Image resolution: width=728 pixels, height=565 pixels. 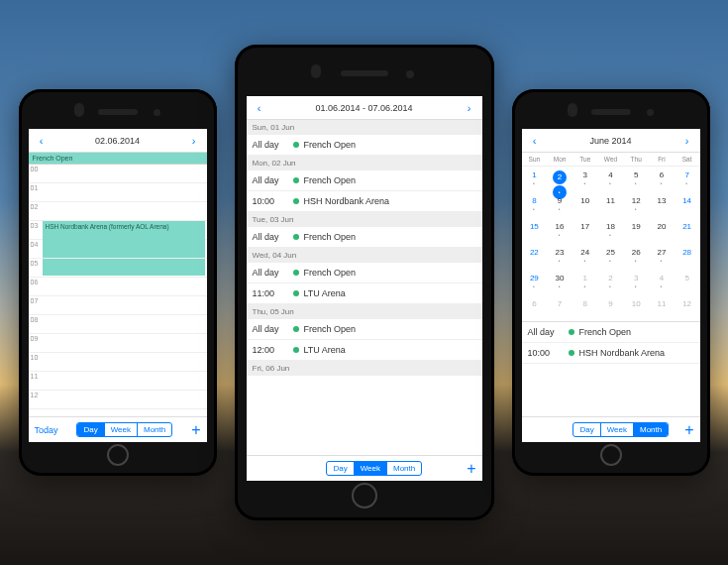 What do you see at coordinates (636, 205) in the screenshot?
I see `month-cell: 12•` at bounding box center [636, 205].